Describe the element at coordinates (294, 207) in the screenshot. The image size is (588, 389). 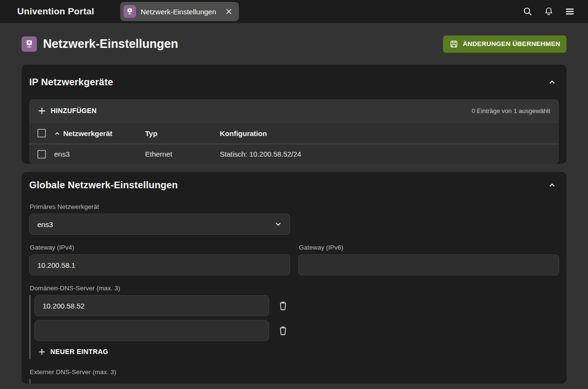
I see `primary-device-label: Primäres Netzwerkgerät` at that location.